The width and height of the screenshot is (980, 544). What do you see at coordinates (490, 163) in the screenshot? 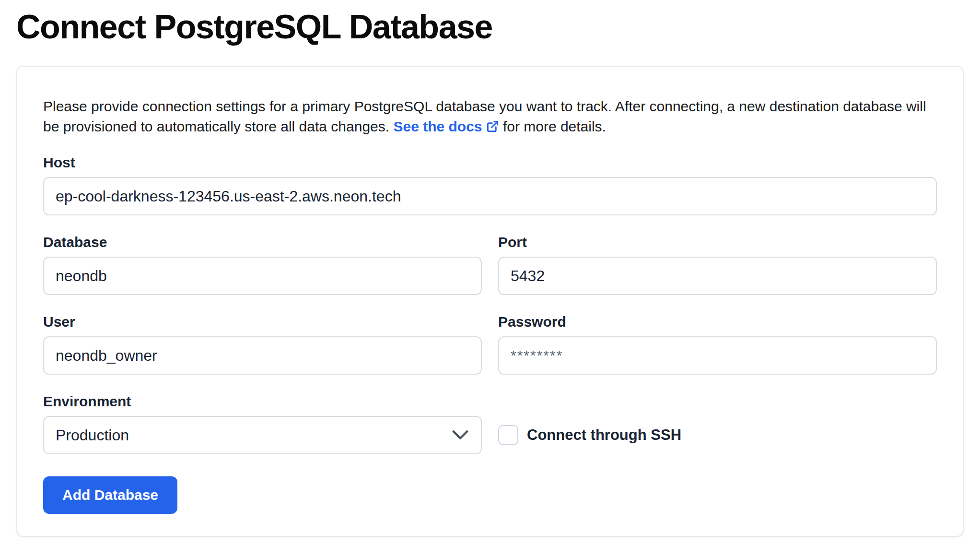
I see `host-label: Host` at bounding box center [490, 163].